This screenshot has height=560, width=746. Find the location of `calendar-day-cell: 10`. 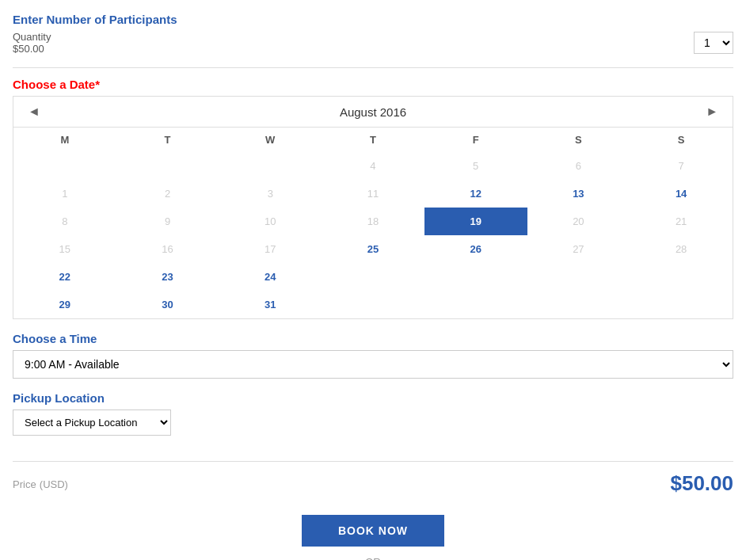

calendar-day-cell: 10 is located at coordinates (270, 222).